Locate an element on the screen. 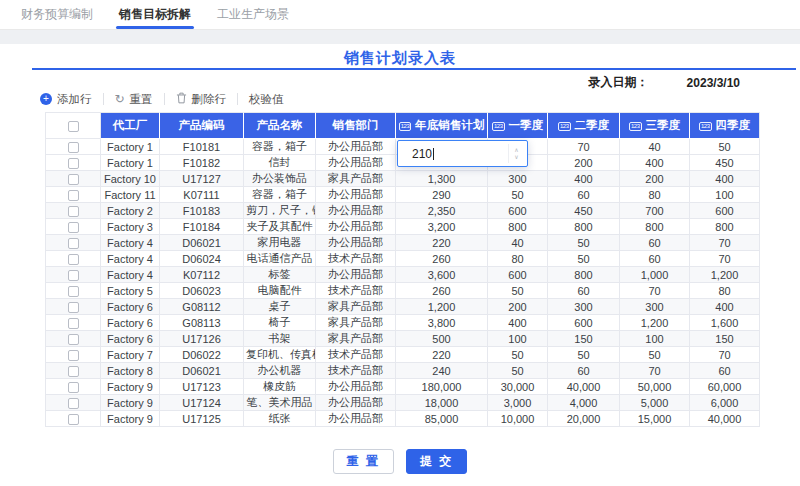 The width and height of the screenshot is (800, 486). cell-code: D06023 is located at coordinates (202, 291).